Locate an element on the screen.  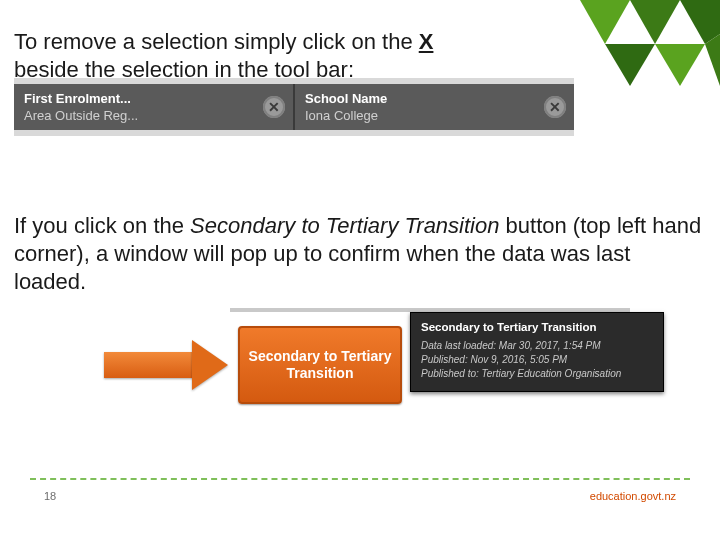
callout-arrow-icon is located at coordinates (169, 365).